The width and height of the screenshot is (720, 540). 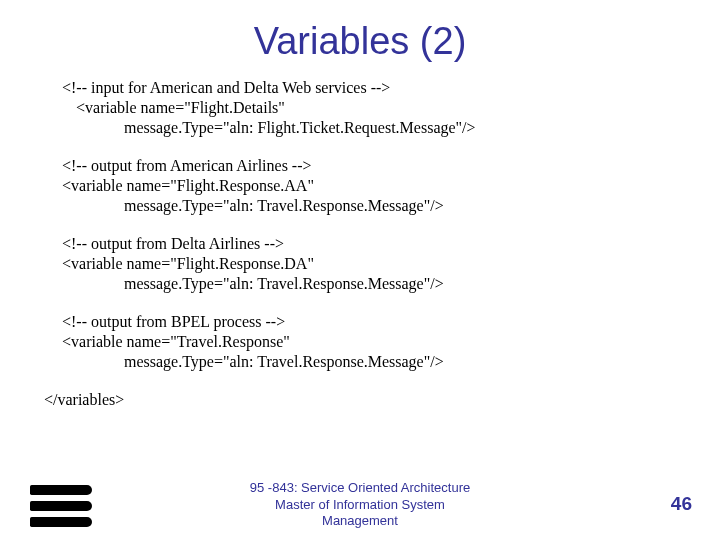 I want to click on code-line: <!-- input for American and Delta Web se…, so click(x=371, y=88).